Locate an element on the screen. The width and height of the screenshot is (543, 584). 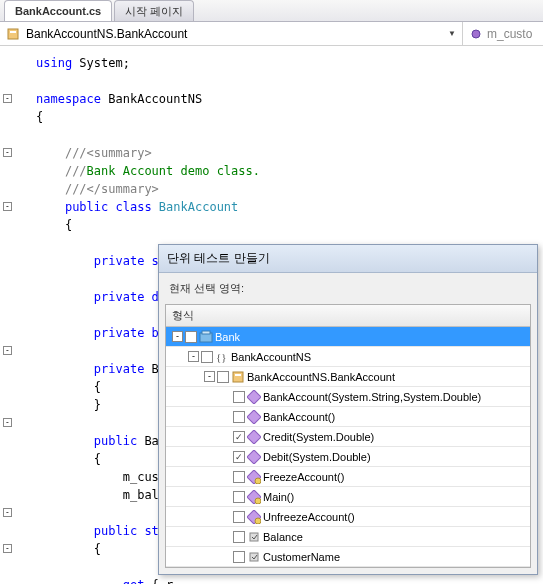
chevron-down-icon: ▼ is located at coordinates (452, 34).